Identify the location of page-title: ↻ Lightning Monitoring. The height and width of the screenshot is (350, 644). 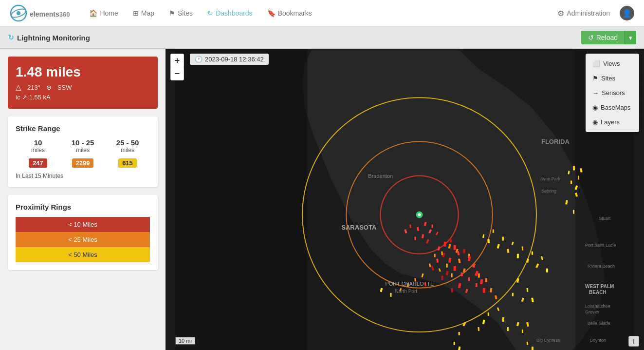
(49, 38).